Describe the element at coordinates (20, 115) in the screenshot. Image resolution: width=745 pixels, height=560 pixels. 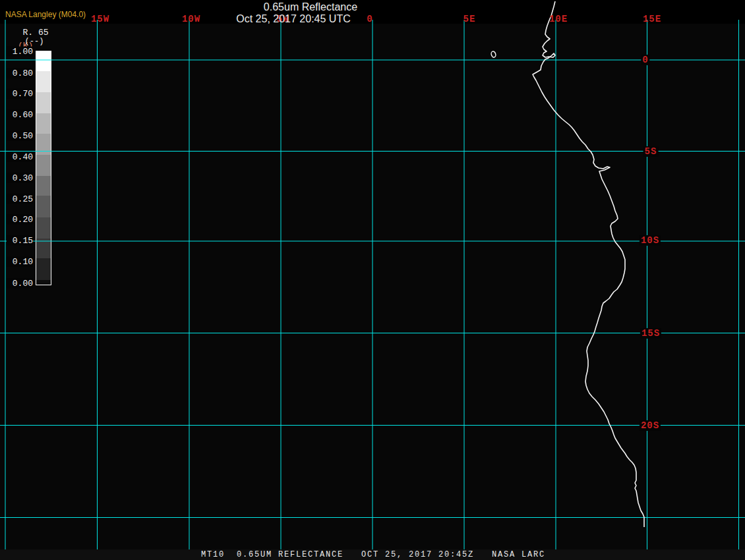
I see `colorbar-tick-label: 0.60` at that location.